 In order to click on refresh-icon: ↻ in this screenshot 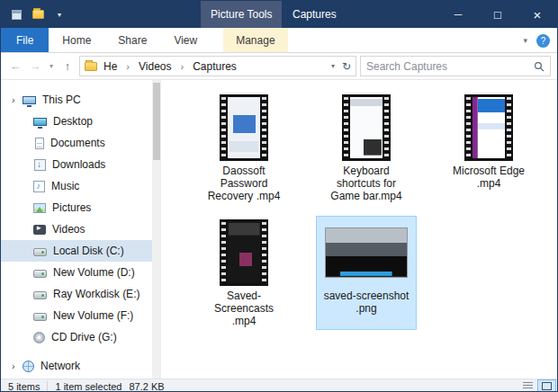, I will do `click(346, 67)`.